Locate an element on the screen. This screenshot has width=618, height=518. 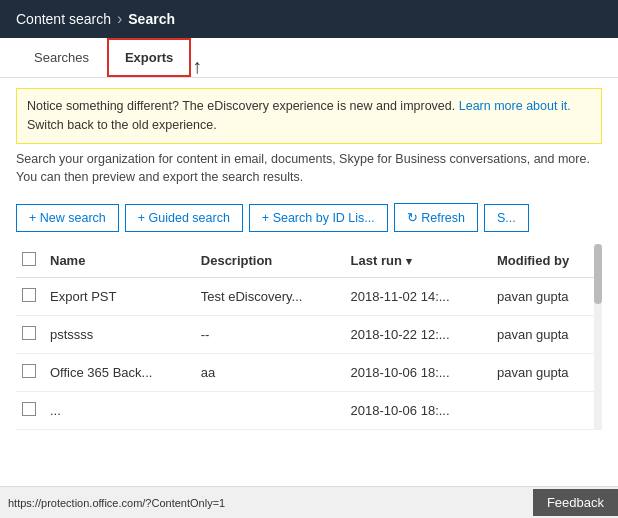
notice-text2: Switch back to the old experience. is located at coordinates (122, 125).